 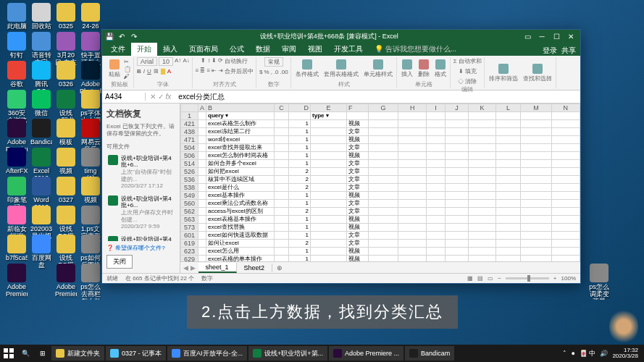 What do you see at coordinates (209, 61) in the screenshot?
I see `align-middle-icon: ↕` at bounding box center [209, 61].